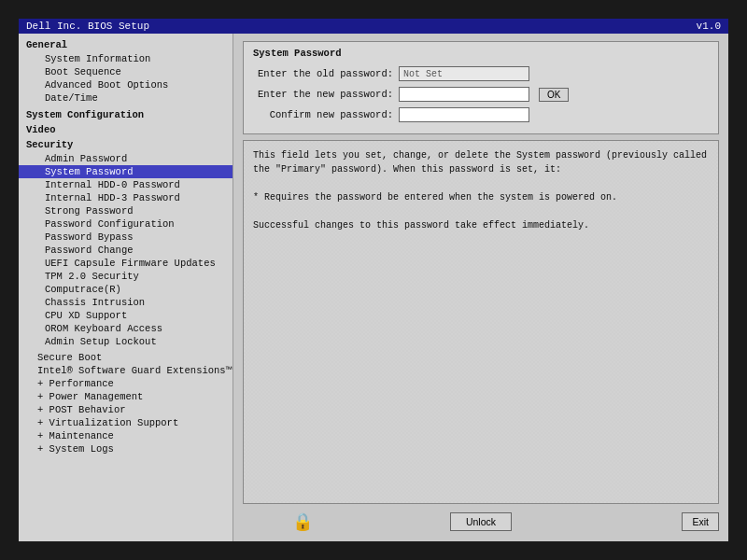 Image resolution: width=747 pixels, height=560 pixels. Describe the element at coordinates (709, 26) in the screenshot. I see `bios-version: v1.0` at that location.